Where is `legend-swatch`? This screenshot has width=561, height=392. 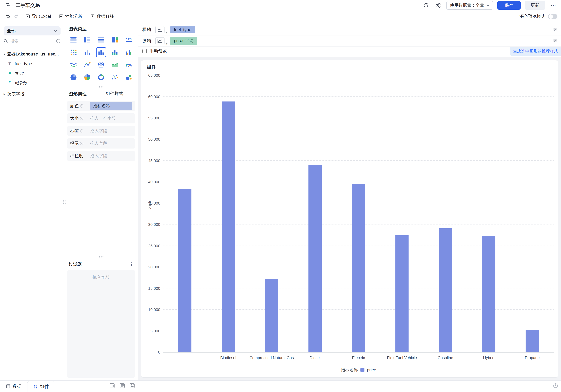 legend-swatch is located at coordinates (363, 370).